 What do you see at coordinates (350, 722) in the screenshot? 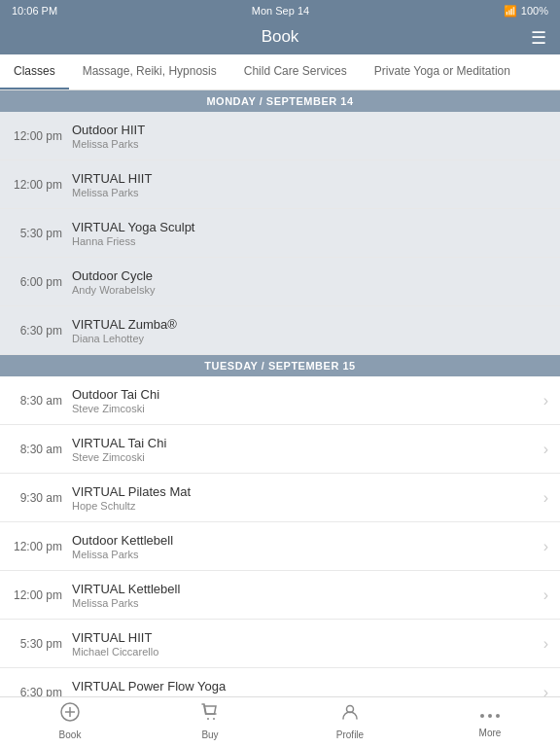
I see `profile-nav: Profile` at bounding box center [350, 722].